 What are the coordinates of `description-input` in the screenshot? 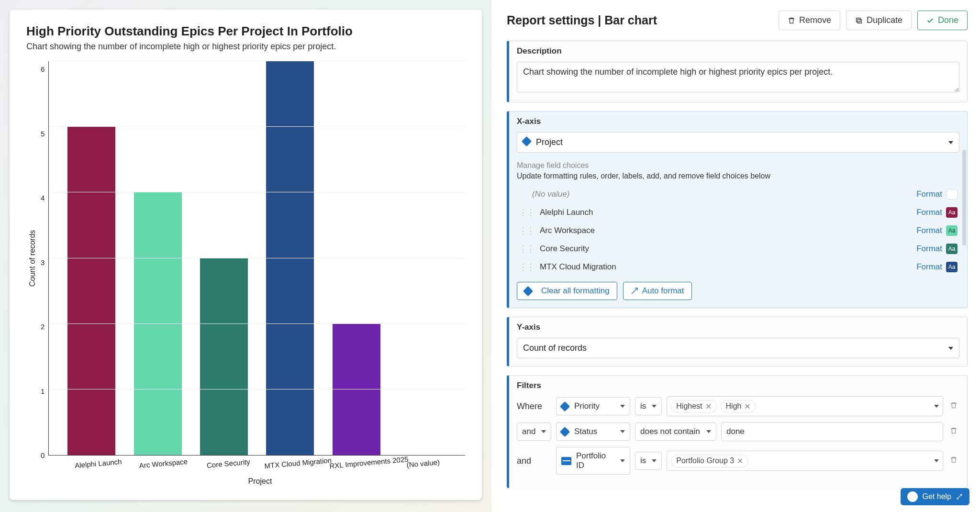 It's located at (738, 77).